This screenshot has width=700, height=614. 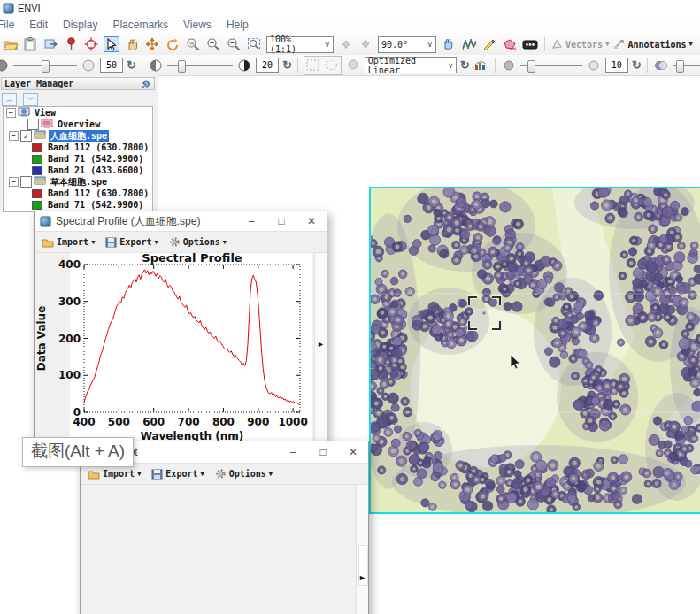 I want to click on transparency-slider, so click(x=687, y=65).